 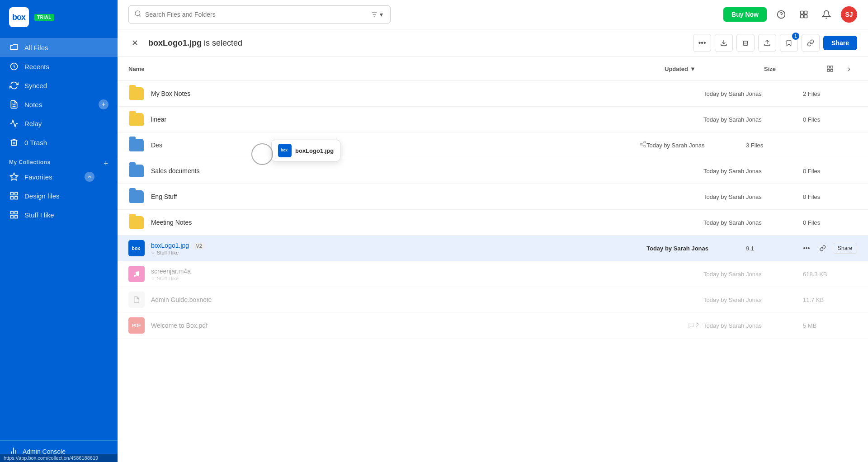 I want to click on file-size: 9.1, so click(x=773, y=249).